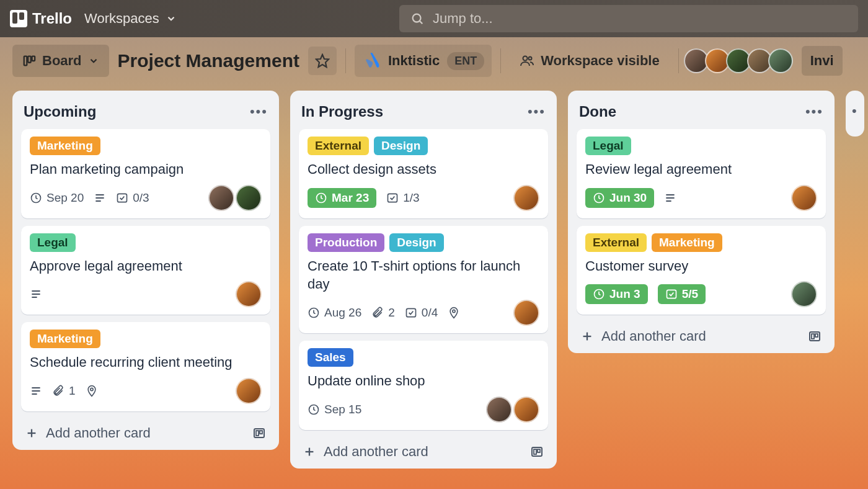 This screenshot has height=489, width=868. Describe the element at coordinates (322, 61) in the screenshot. I see `star-icon` at that location.